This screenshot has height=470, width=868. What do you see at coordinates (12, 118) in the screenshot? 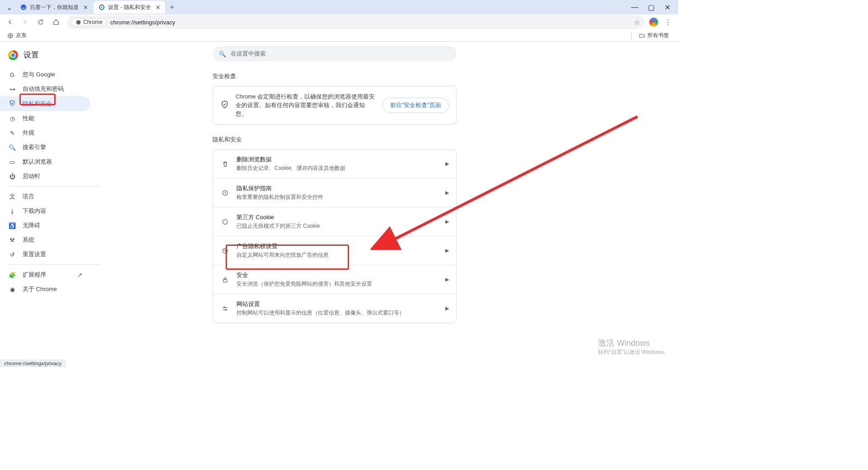
I see `speedometer-icon: ◷` at bounding box center [12, 118].